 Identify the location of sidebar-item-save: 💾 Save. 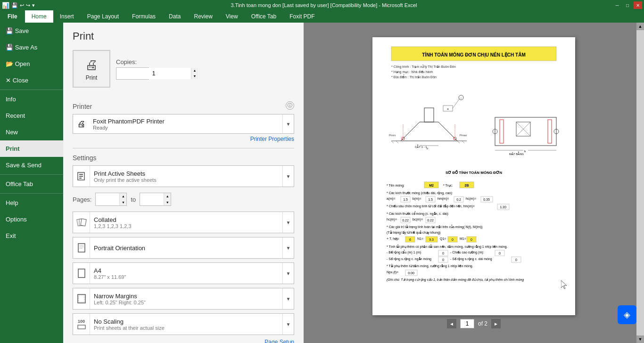
(32, 31).